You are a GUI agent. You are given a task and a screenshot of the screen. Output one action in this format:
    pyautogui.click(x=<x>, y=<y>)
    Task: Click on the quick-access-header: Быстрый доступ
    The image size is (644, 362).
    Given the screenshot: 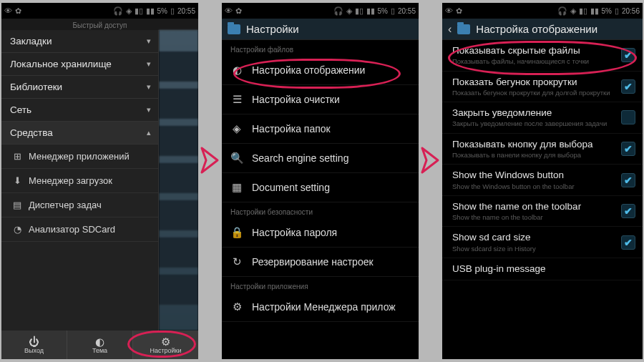 What is the action you would take?
    pyautogui.click(x=100, y=24)
    